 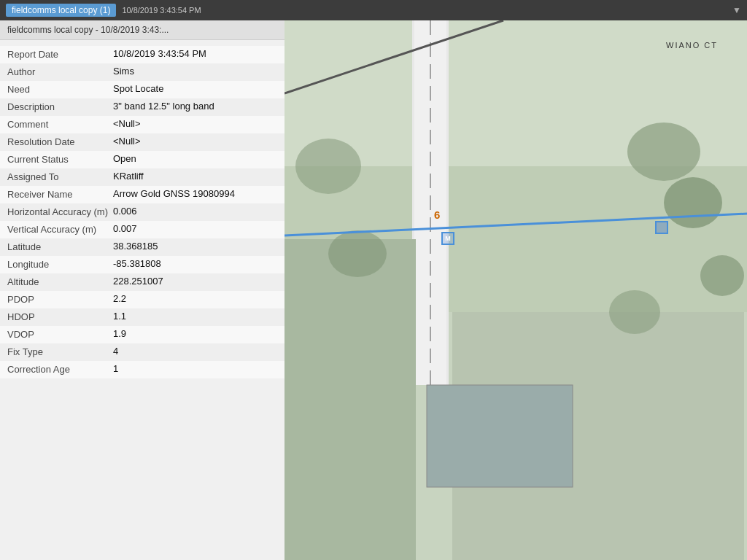 I want to click on field-value: Spot Locate, so click(x=196, y=89).